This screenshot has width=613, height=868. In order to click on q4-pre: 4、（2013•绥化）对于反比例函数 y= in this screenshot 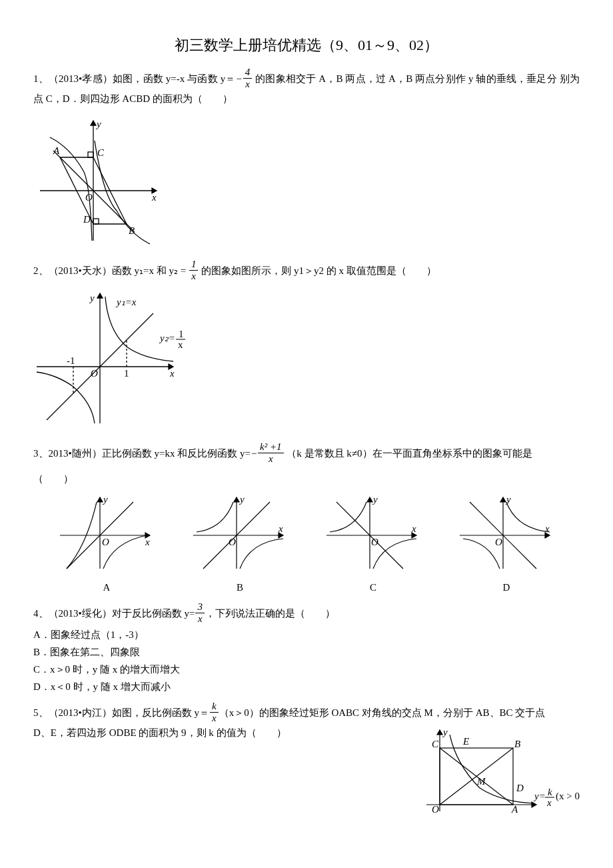, I will do `click(114, 613)`.